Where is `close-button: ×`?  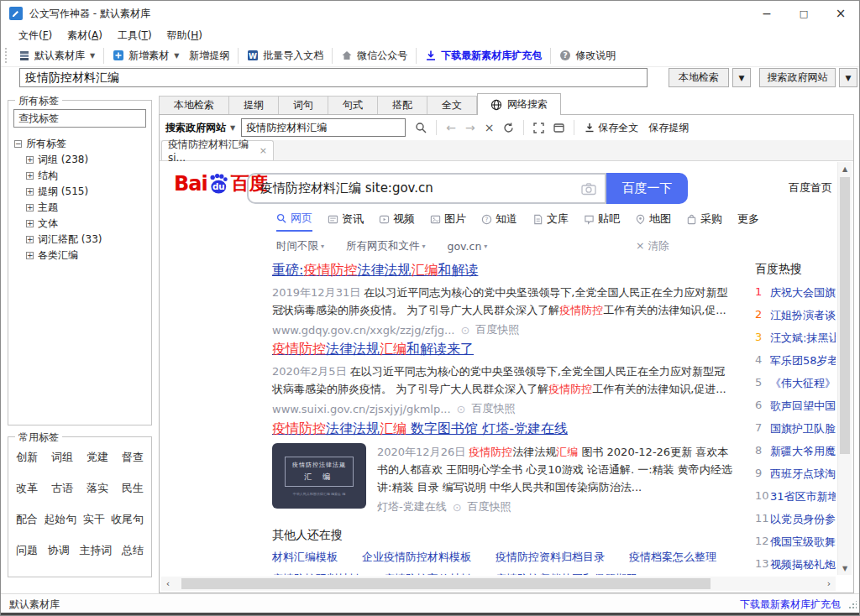 close-button: × is located at coordinates (841, 13).